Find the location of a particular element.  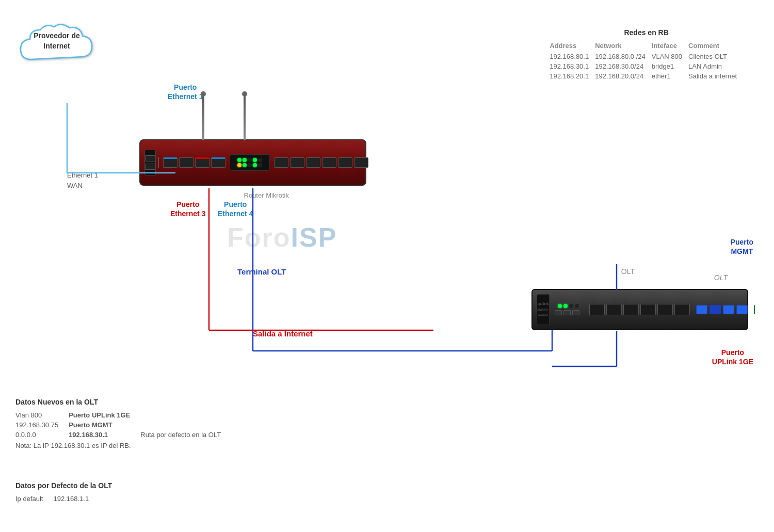

network-cell-2-0: 192.168.20.1 is located at coordinates (572, 76).